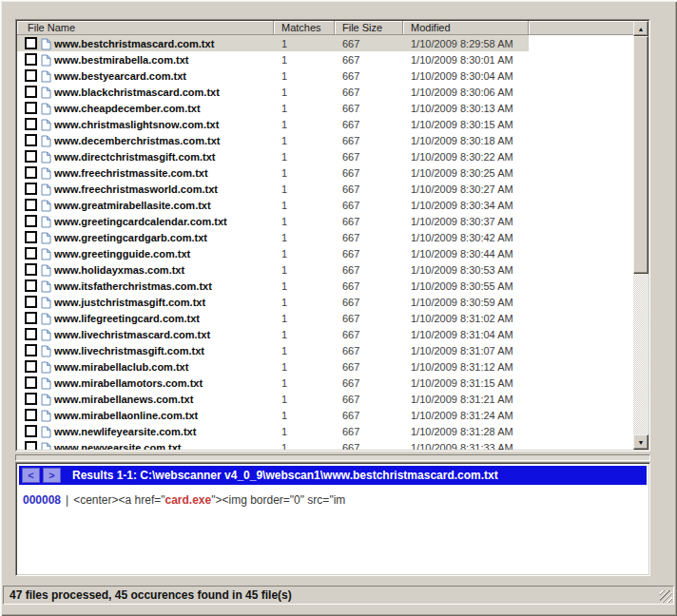  Describe the element at coordinates (133, 286) in the screenshot. I see `file-name: www.itsfatherchristmas.com.txt` at that location.